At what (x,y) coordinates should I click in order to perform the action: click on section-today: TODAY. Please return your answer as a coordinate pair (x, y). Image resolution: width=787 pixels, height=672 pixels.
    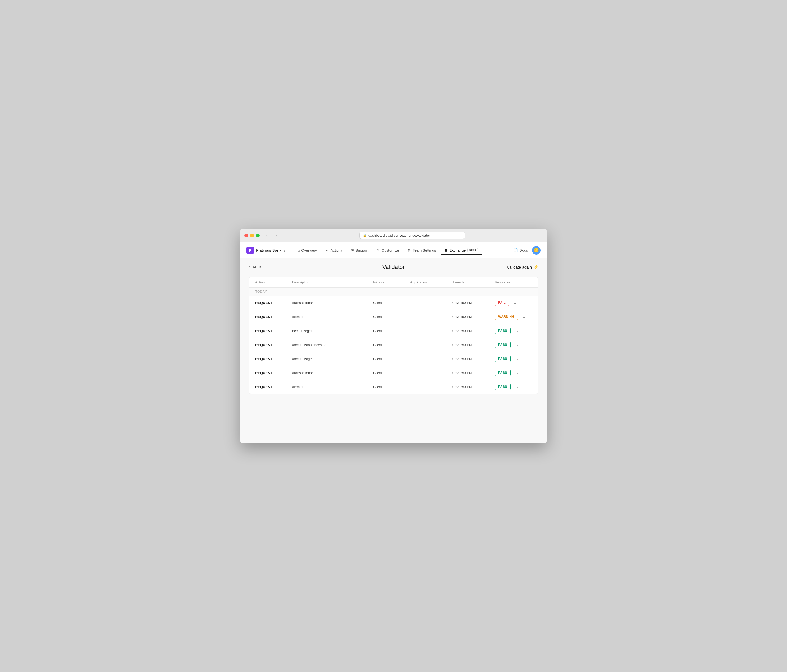
    Looking at the image, I should click on (394, 292).